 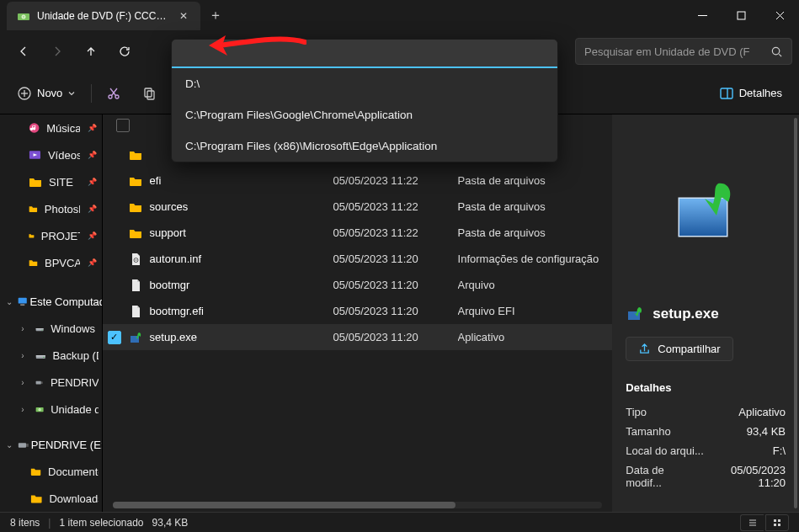 I want to click on file-name: sources, so click(x=238, y=207).